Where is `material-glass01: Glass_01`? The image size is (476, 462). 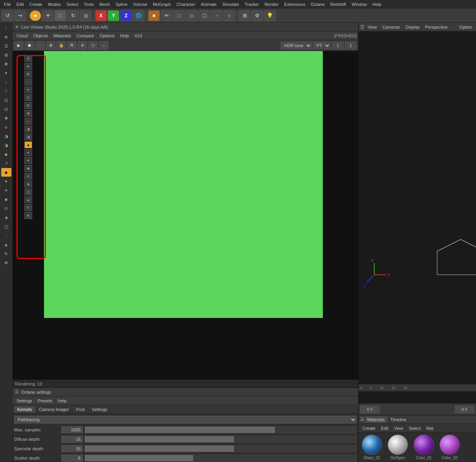
material-glass01: Glass_01 is located at coordinates (372, 447).